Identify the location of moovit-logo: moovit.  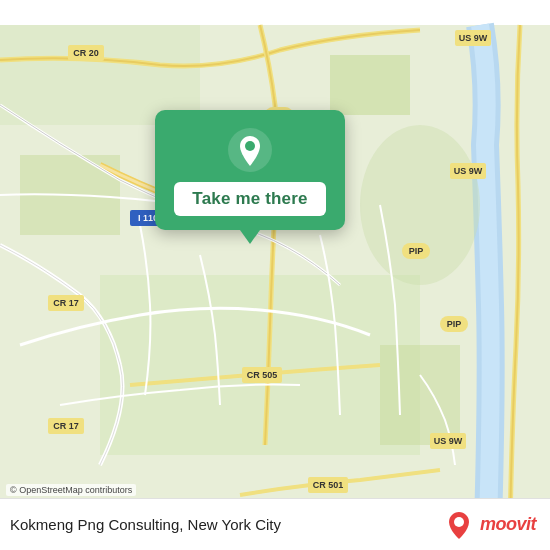
(490, 525).